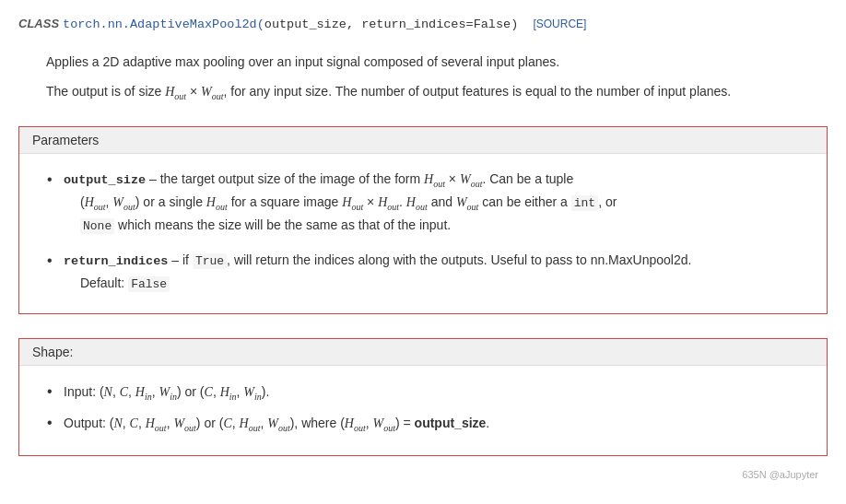 This screenshot has width=846, height=504. What do you see at coordinates (212, 92) in the screenshot?
I see `math-wout-inline: Wout` at bounding box center [212, 92].